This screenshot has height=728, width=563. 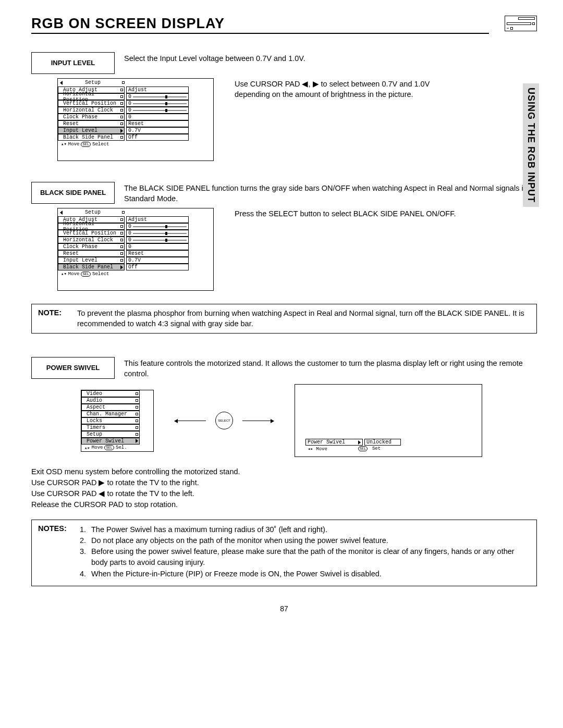 I want to click on ps-result-value: Unlocked, so click(x=383, y=442).